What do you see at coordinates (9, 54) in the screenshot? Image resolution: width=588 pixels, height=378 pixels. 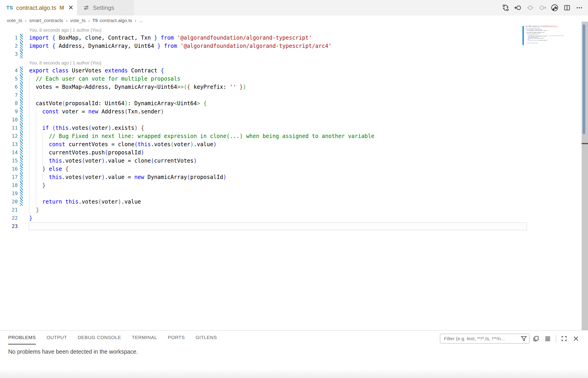 I see `line-number: 3` at bounding box center [9, 54].